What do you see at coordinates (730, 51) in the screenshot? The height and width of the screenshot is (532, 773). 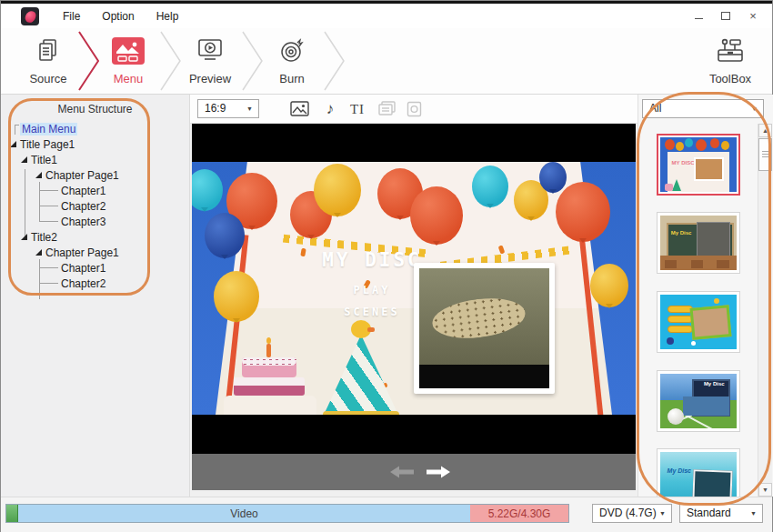 I see `toolbox-icon` at bounding box center [730, 51].